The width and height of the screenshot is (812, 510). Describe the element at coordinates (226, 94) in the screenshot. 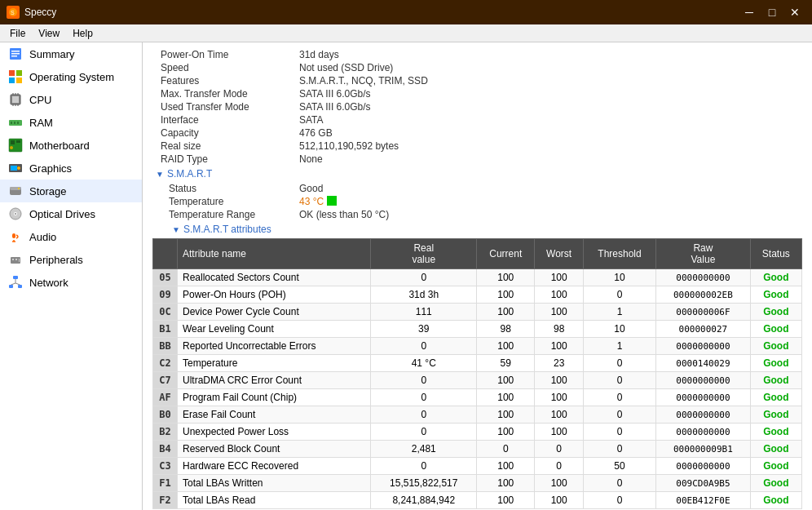

I see `label-maxtransfer: Max. Transfer Mode` at that location.